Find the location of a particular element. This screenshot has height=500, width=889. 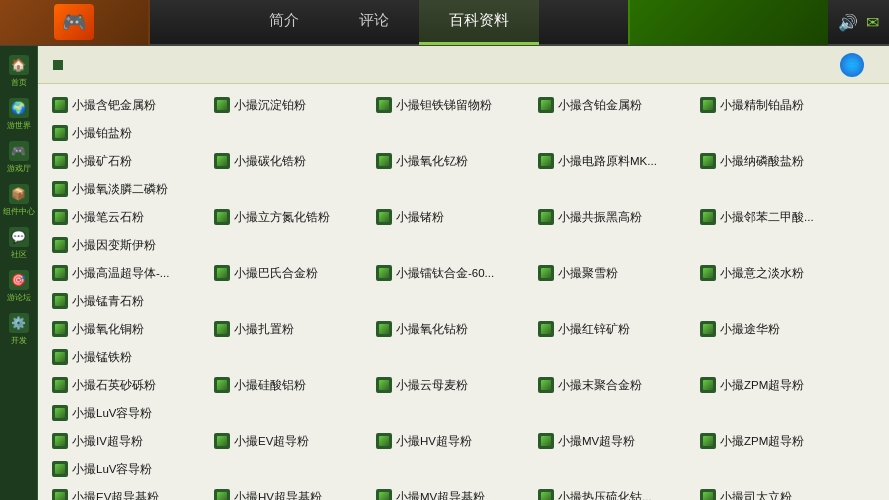

item-name: 小撮电路原料MK... is located at coordinates (608, 162).